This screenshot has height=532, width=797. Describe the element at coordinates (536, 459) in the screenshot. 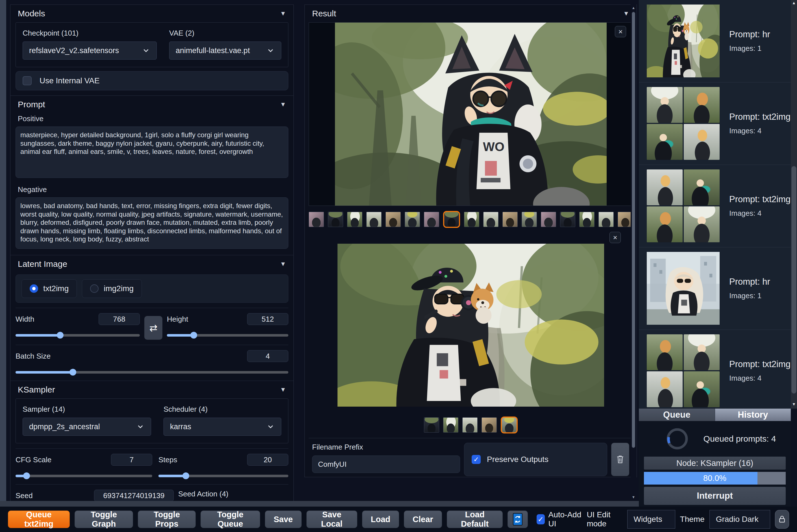

I see `preserve-outputs-row: ✓ Preserve Outputs` at that location.